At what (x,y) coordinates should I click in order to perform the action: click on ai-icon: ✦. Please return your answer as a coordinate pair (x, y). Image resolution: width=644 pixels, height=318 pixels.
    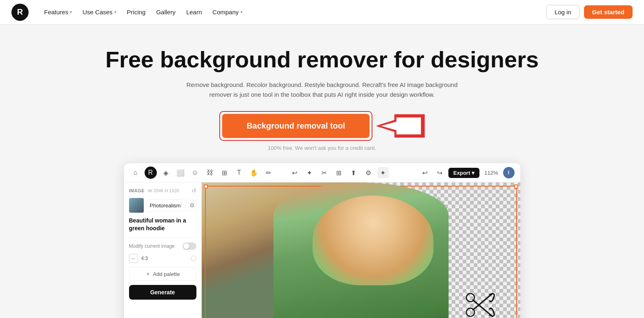
    Looking at the image, I should click on (383, 173).